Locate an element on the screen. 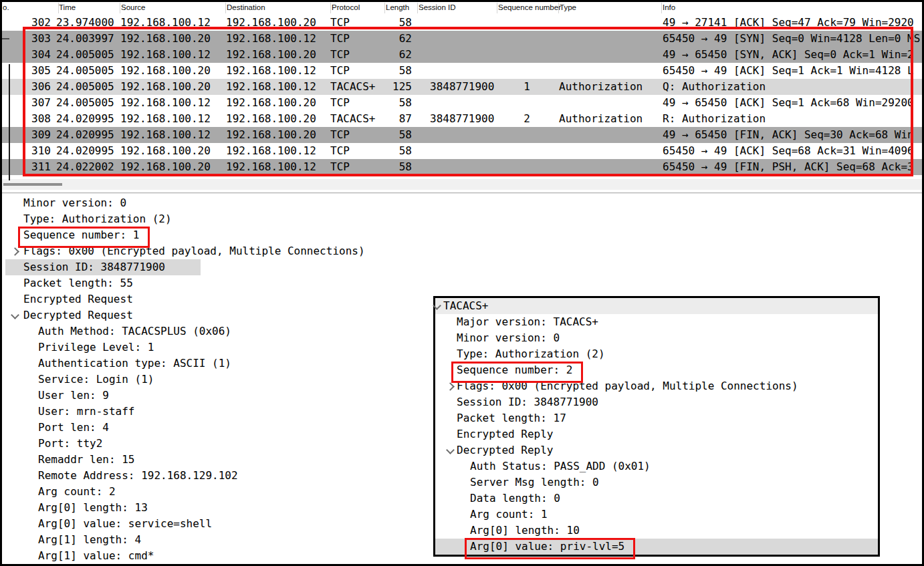 The image size is (924, 566). tree-item: Sequence number: 1 is located at coordinates (462, 235).